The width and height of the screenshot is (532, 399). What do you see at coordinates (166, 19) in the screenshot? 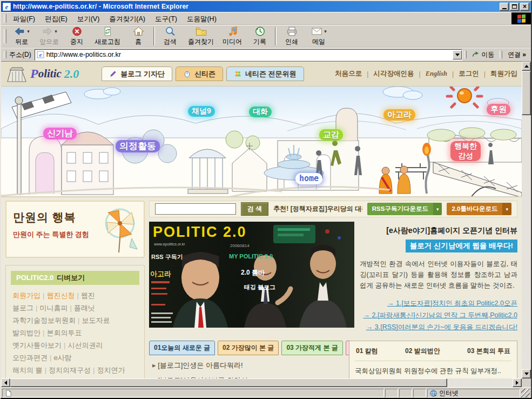
I see `menu-item-4: 도구(T)` at bounding box center [166, 19].